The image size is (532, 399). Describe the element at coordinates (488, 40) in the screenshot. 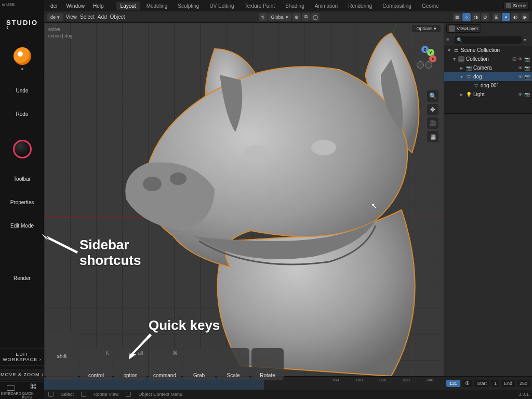

I see `outliner-search: 🔍` at that location.